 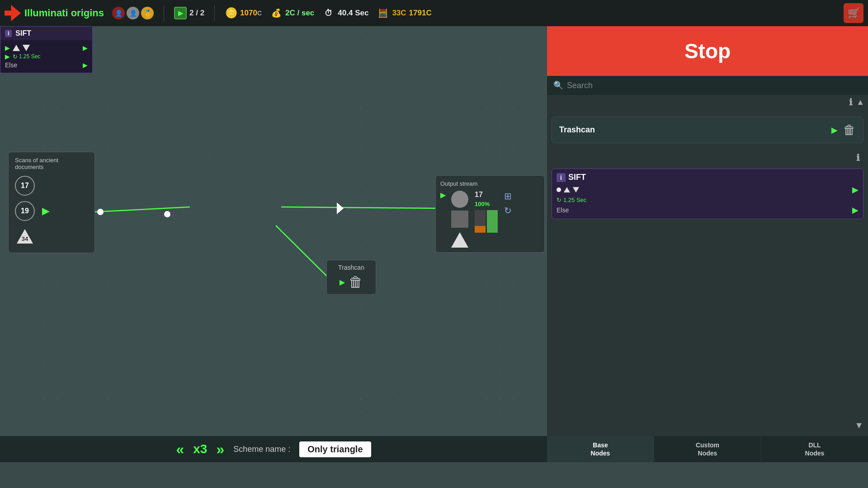 What do you see at coordinates (420, 13) in the screenshot?
I see `final-value: 1791C` at bounding box center [420, 13].